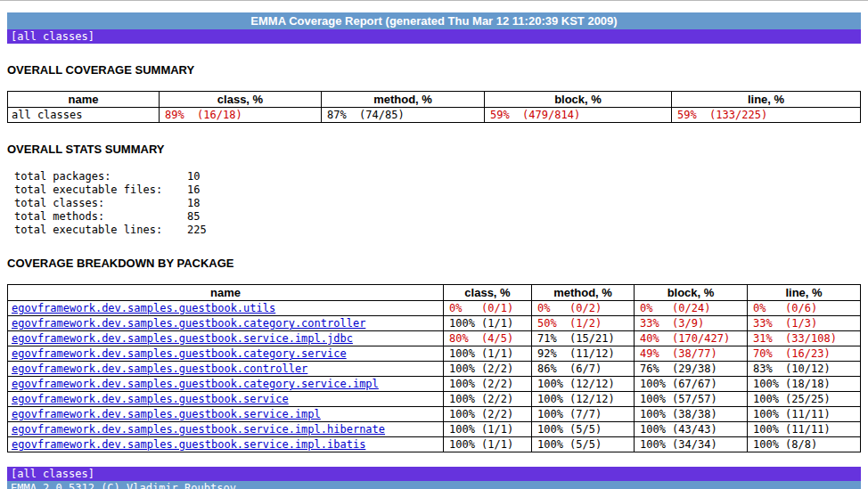 The width and height of the screenshot is (868, 489). What do you see at coordinates (804, 355) in the screenshot?
I see `coverage-value-cell: 70% (16/23)` at bounding box center [804, 355].